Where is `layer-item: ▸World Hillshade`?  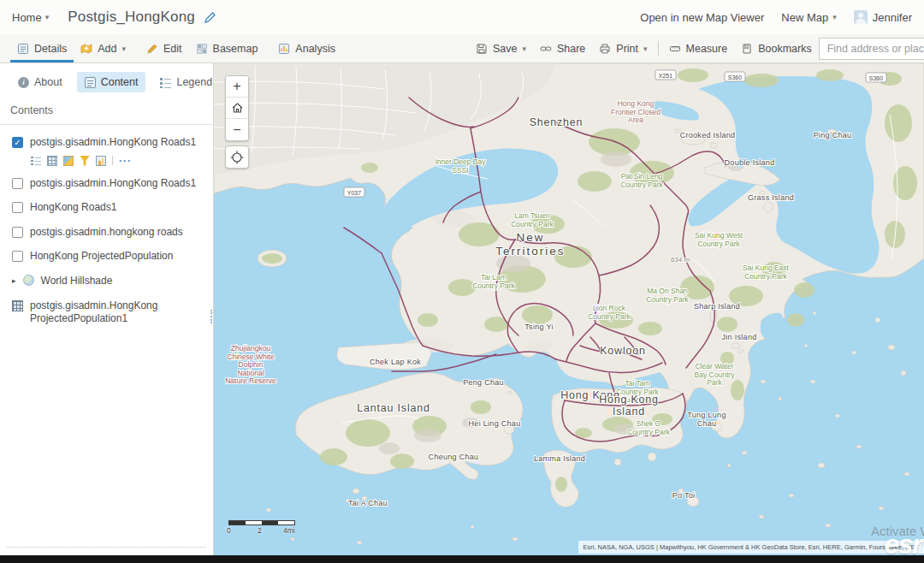 layer-item: ▸World Hillshade is located at coordinates (106, 279).